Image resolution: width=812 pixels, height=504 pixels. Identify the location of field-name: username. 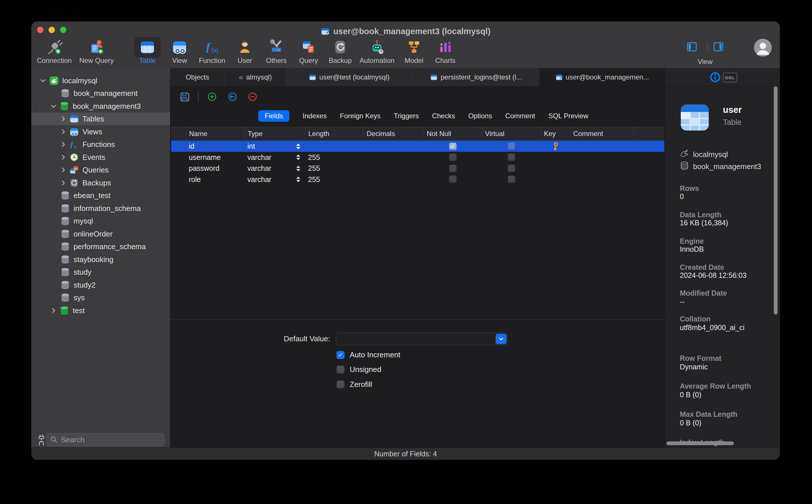
(215, 157).